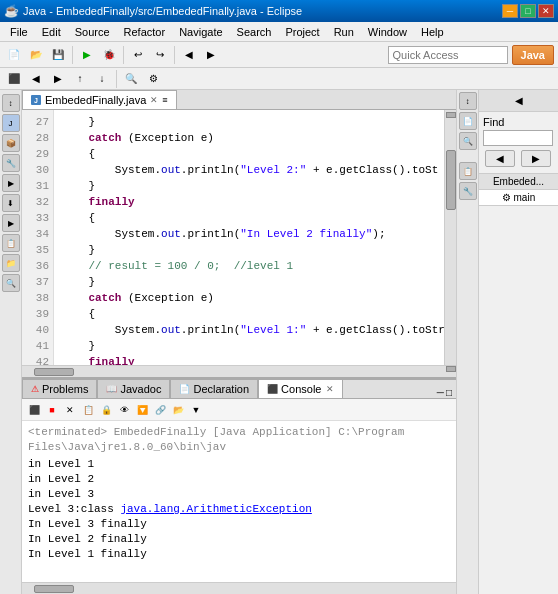 The image size is (558, 594). What do you see at coordinates (134, 388) in the screenshot?
I see `tab-javadoc: 📖 Javadoc` at bounding box center [134, 388].